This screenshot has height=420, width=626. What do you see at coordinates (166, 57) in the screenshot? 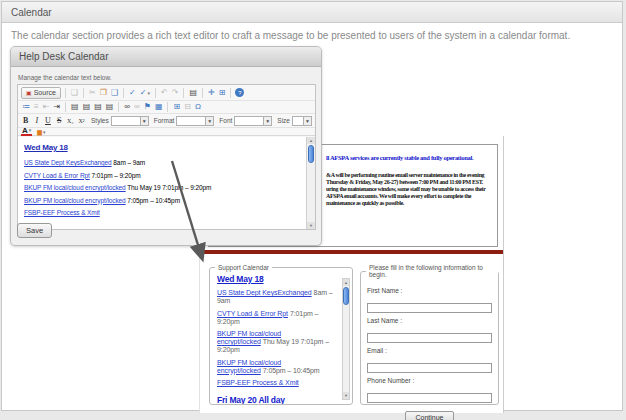
I see `panel-header: Help Desk Calendar` at bounding box center [166, 57].